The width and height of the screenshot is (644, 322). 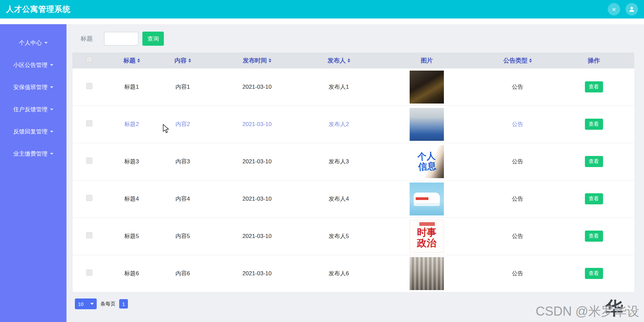 I want to click on column-header-0: 标题, so click(x=132, y=61).